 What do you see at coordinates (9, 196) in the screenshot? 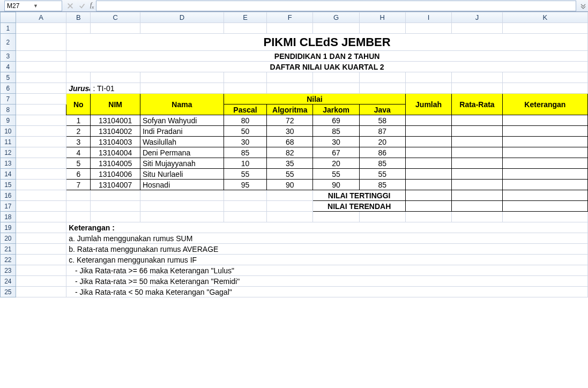
I see `row-header-16: 16` at bounding box center [9, 196].